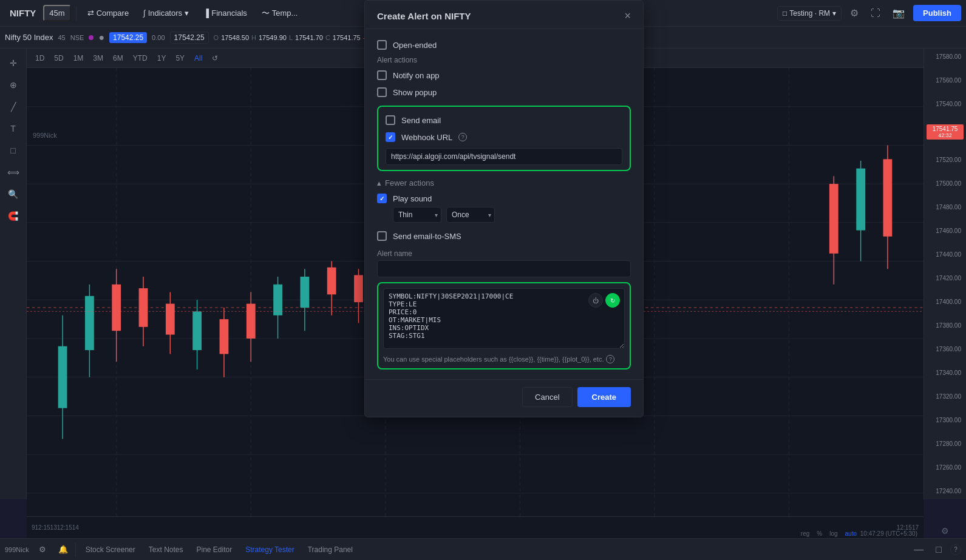 The width and height of the screenshot is (966, 560). I want to click on camera-button: 📷, so click(899, 13).